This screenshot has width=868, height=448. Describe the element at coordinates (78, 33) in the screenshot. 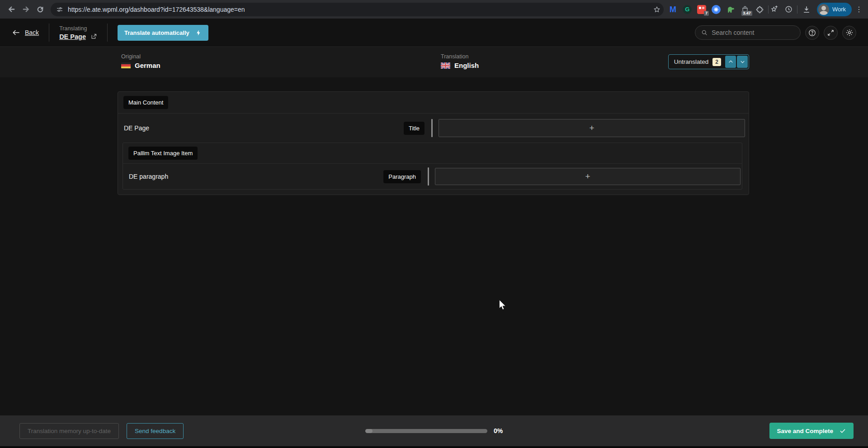

I see `translating-block: Translating DE Page` at that location.